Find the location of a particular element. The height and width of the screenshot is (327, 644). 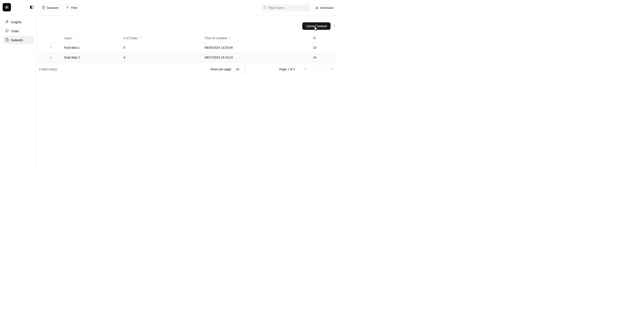

cell-issue: Eval data 1 is located at coordinates (92, 48).